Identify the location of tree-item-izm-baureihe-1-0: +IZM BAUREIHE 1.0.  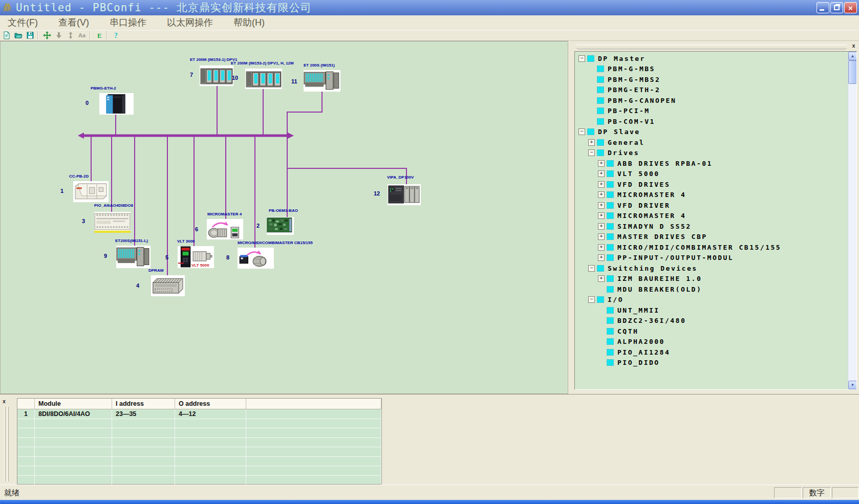
(713, 279).